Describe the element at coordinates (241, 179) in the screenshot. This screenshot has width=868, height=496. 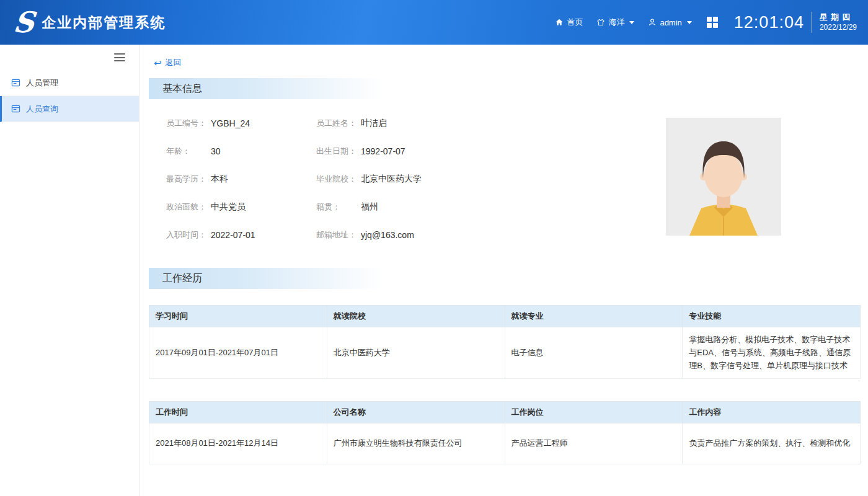
I see `field-education: 最高学历： 本科` at that location.